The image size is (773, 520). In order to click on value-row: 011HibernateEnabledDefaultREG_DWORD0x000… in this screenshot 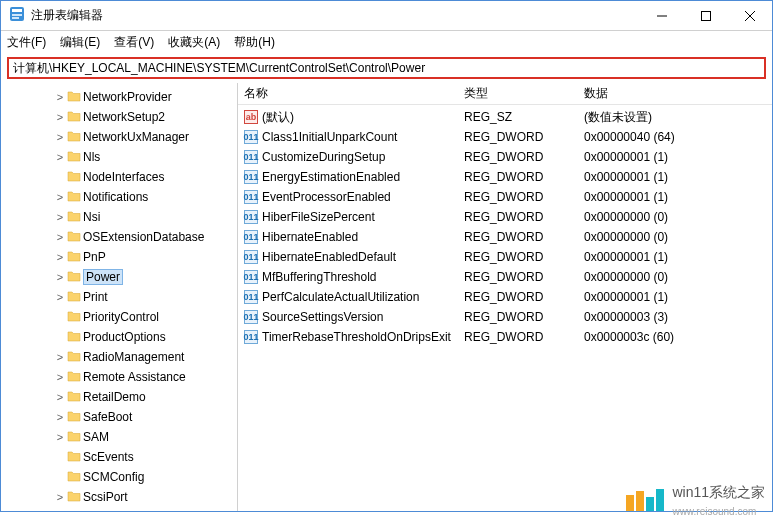, I will do `click(505, 257)`.